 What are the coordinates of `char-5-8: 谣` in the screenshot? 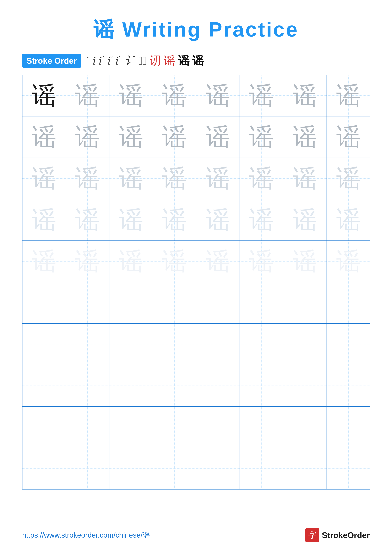 It's located at (349, 262).